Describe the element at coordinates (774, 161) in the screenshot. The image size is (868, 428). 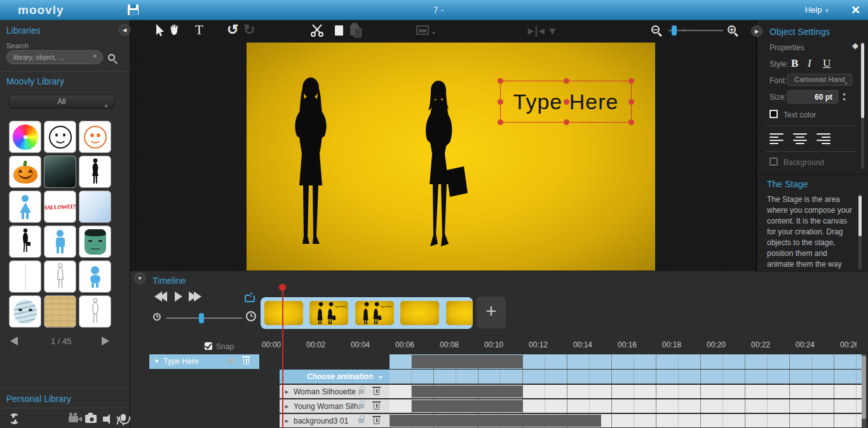
I see `background-checkbox` at that location.